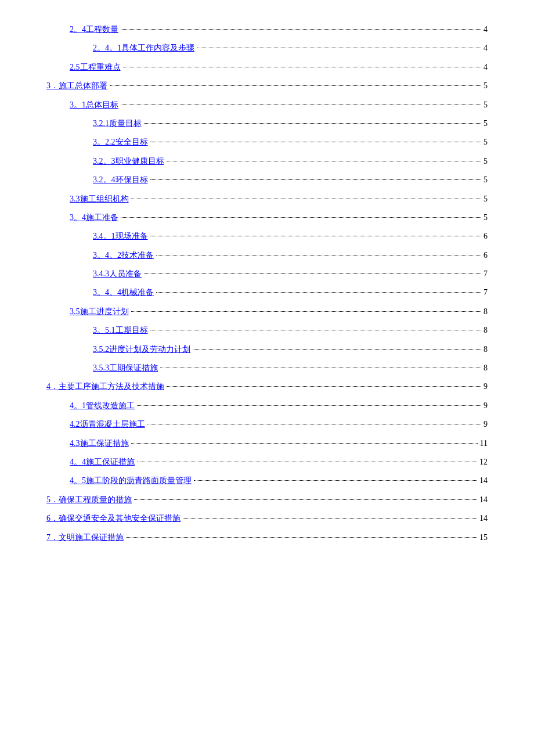 This screenshot has width=534, height=756. Describe the element at coordinates (267, 199) in the screenshot. I see `toc-entry: 3.3施工组织机构5` at that location.